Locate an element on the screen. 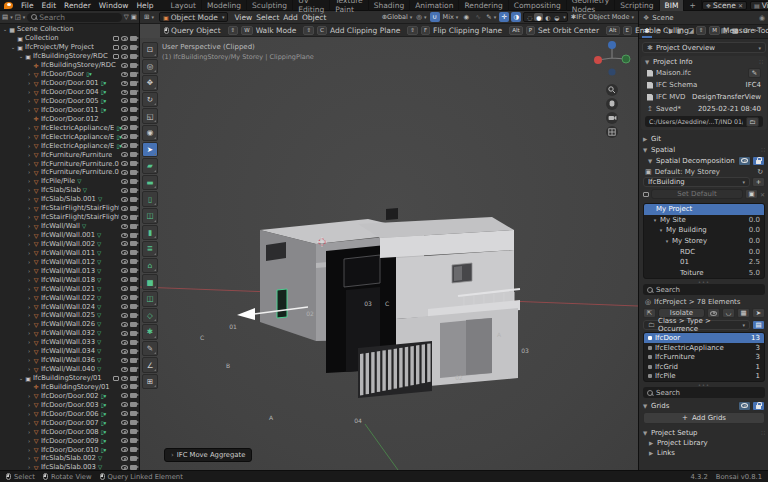 Image resolution: width=768 pixels, height=482 pixels. project-setup-subpanel: ▶Project Library is located at coordinates (704, 443).